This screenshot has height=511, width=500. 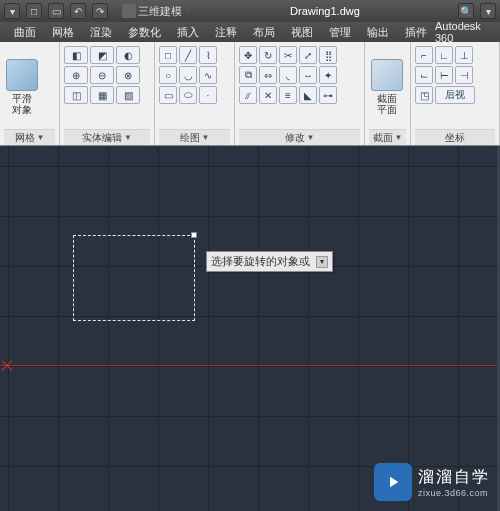 I want to click on origin-marker, so click(x=7, y=365).